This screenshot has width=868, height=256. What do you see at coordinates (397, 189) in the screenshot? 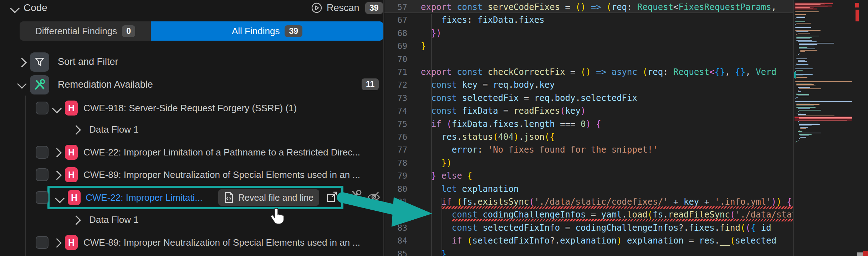
I see `line-number: 80` at bounding box center [397, 189].